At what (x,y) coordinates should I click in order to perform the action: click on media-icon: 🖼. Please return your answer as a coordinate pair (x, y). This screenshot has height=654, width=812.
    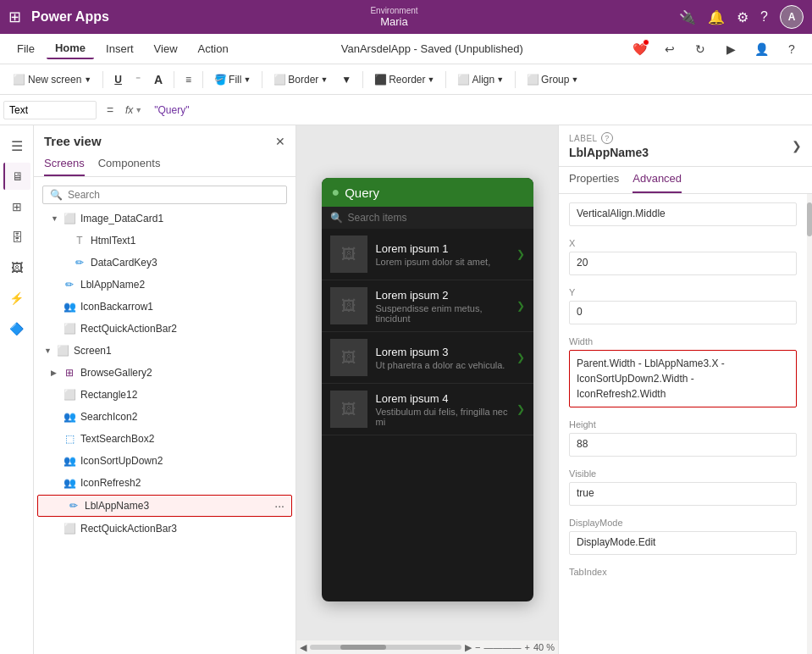
    Looking at the image, I should click on (17, 268).